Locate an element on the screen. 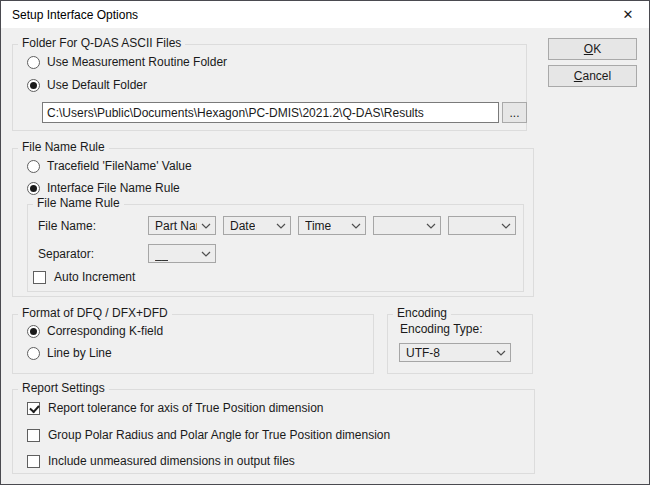  titlebar: Setup Interface Options ✕ is located at coordinates (325, 14).